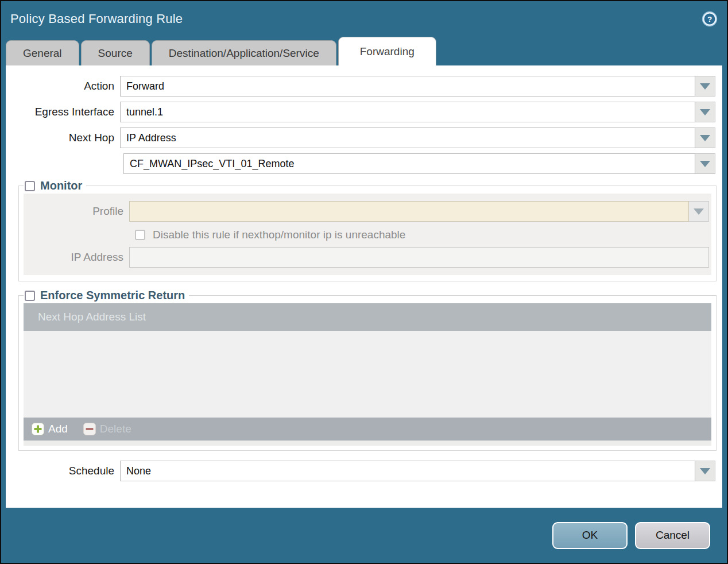  Describe the element at coordinates (710, 19) in the screenshot. I see `help-icon: ?` at that location.